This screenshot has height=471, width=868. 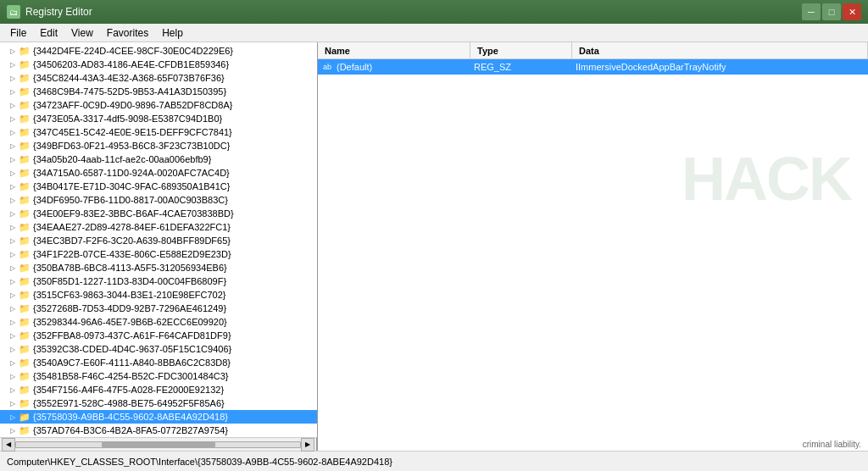 I want to click on menu-item-favorites: Favorites, so click(x=127, y=32).